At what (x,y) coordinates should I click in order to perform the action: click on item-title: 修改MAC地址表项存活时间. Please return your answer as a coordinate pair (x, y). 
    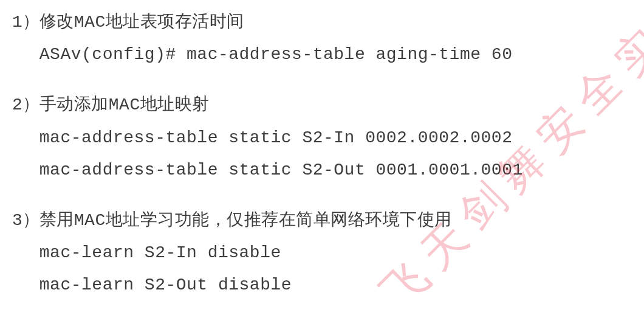
    Looking at the image, I should click on (335, 22).